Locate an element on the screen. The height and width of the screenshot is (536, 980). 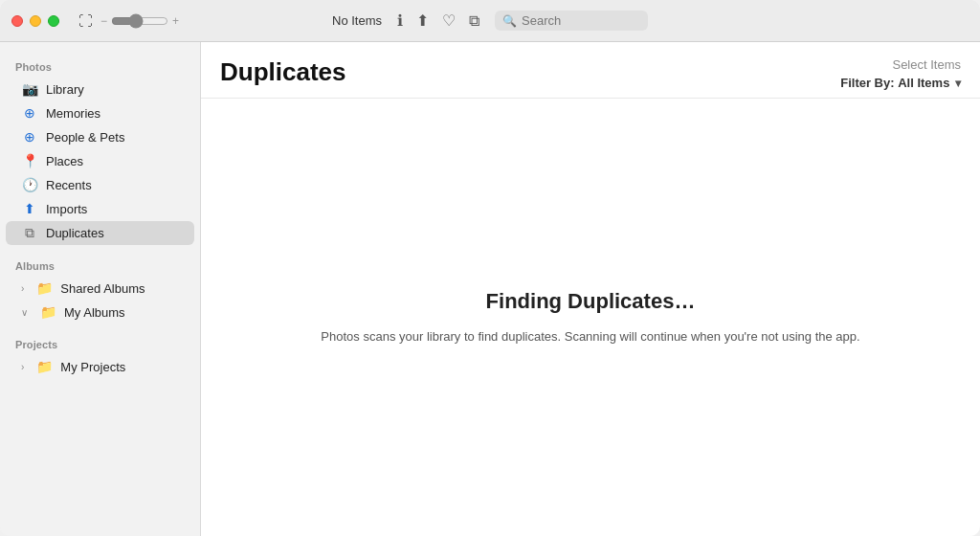
zoom-control: − + is located at coordinates (140, 21).